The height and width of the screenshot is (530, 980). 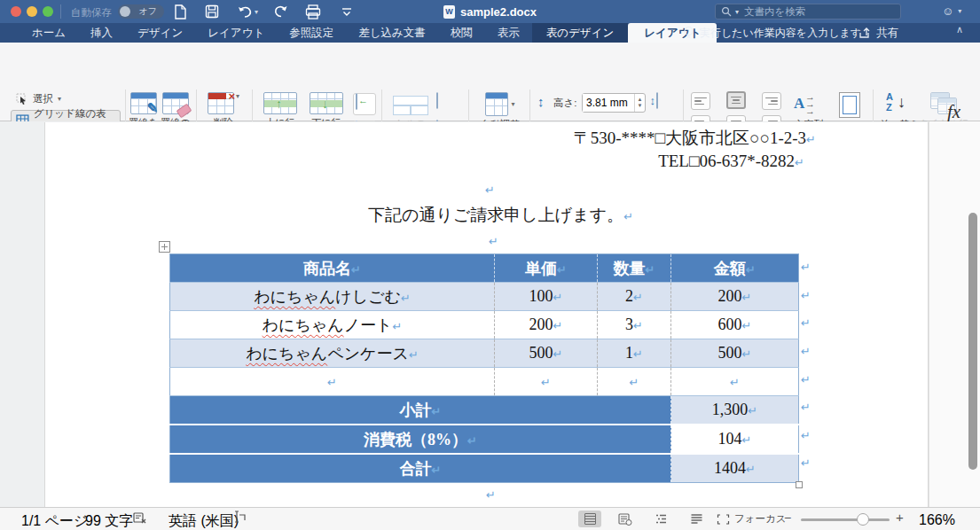 What do you see at coordinates (772, 33) in the screenshot?
I see `tell-me-assistant: 実行したい作業内容を入力します` at bounding box center [772, 33].